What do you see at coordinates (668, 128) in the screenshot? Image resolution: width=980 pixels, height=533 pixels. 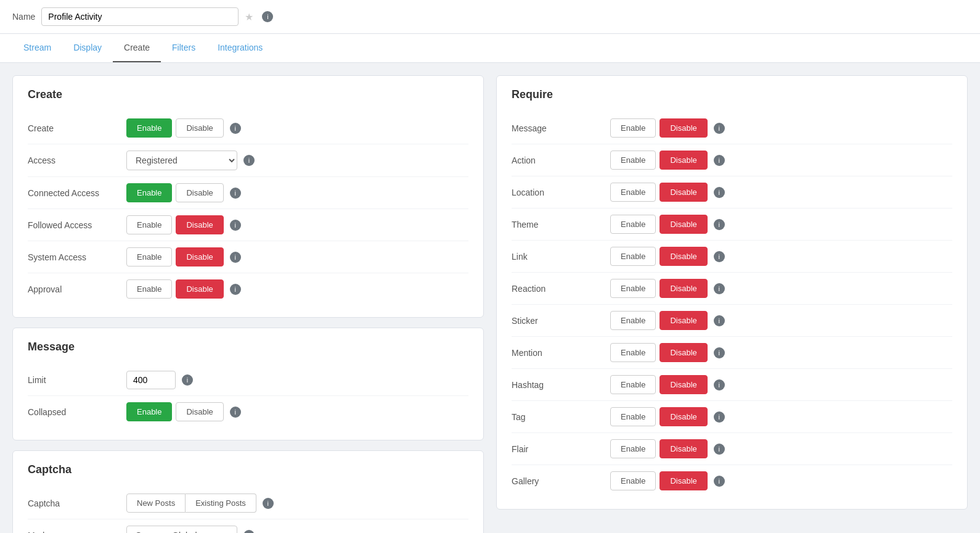 I see `require-message-controls: Enable Disable i` at bounding box center [668, 128].